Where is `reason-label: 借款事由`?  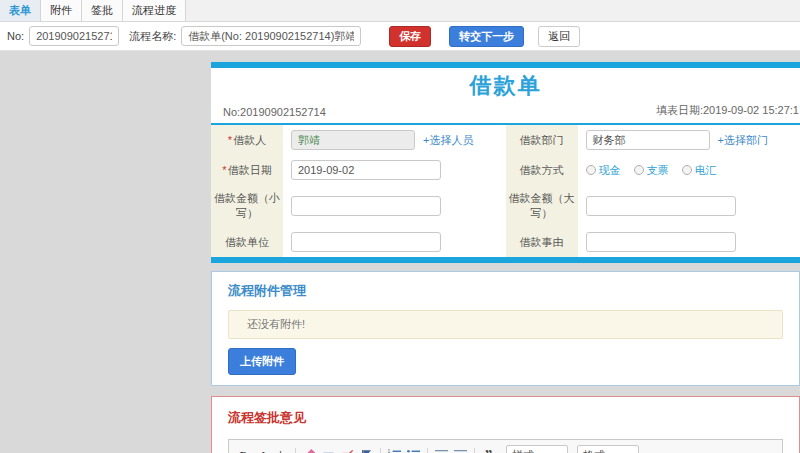 reason-label: 借款事由 is located at coordinates (542, 242).